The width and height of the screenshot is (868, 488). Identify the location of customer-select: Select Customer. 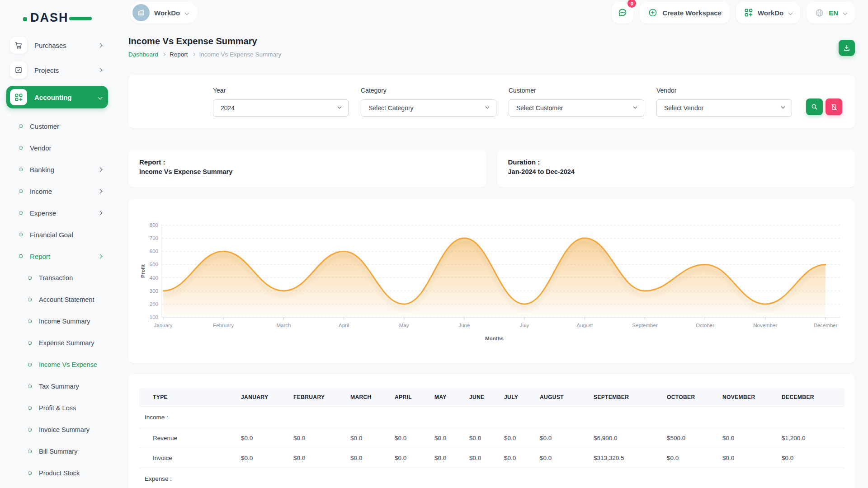
(576, 108).